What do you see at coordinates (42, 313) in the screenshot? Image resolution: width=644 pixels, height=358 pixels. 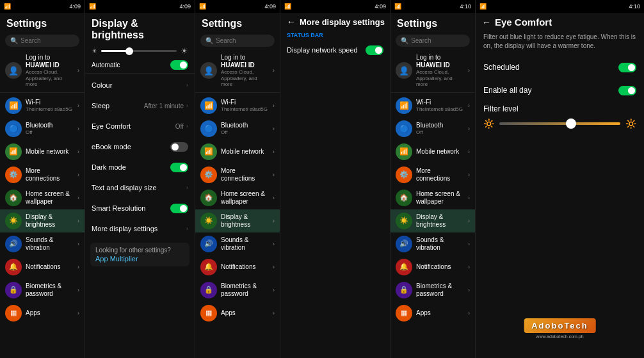 I see `list-item-apps-1: ▦ Apps ›` at bounding box center [42, 313].